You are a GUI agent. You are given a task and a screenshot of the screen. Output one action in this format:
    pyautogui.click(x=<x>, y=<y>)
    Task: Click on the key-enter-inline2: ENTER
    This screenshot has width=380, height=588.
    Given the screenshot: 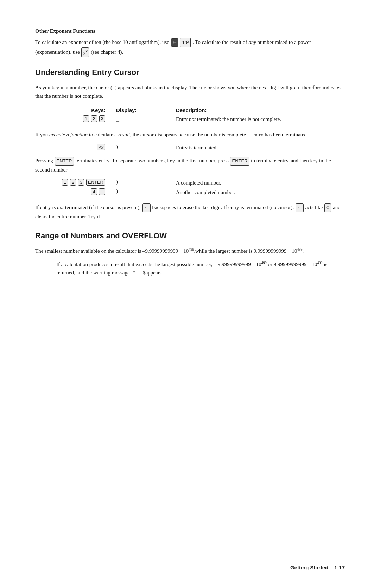 What is the action you would take?
    pyautogui.click(x=240, y=161)
    